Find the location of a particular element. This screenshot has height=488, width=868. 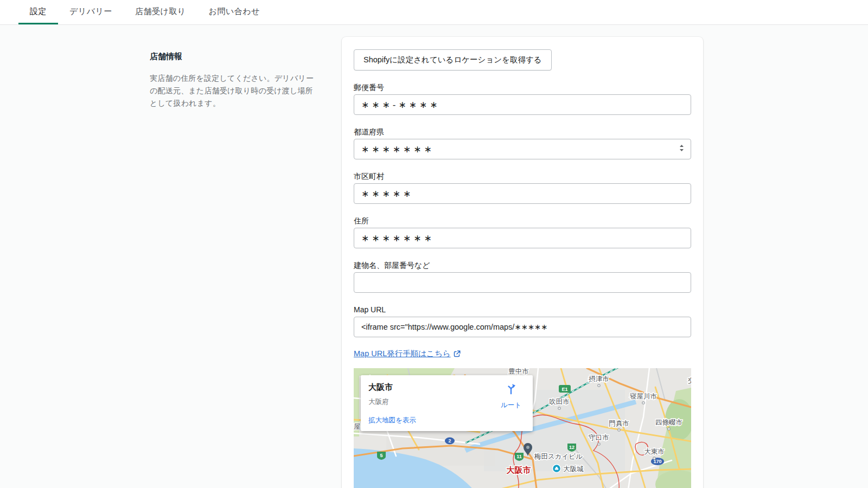

map-url-field-group: Map URL is located at coordinates (522, 321).